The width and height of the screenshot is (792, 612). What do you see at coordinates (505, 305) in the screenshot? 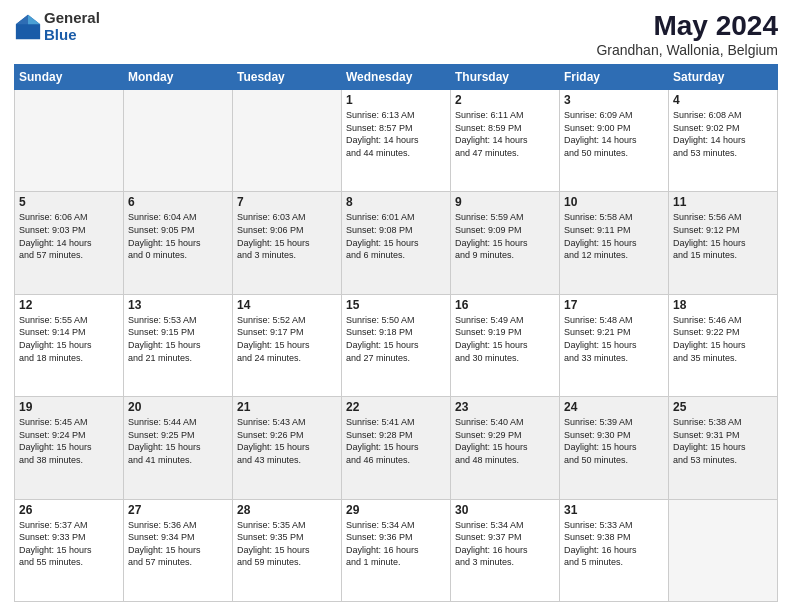
I see `day-number: 16` at bounding box center [505, 305].